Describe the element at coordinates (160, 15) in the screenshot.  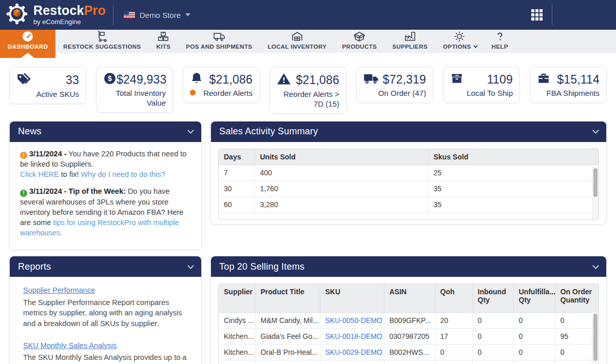
I see `store-name: Demo Store` at that location.